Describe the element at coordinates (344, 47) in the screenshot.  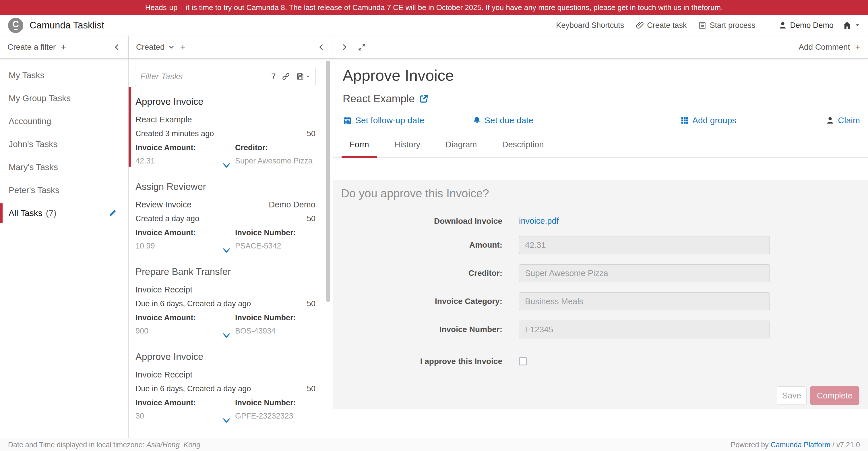
I see `collapse-detail-button` at that location.